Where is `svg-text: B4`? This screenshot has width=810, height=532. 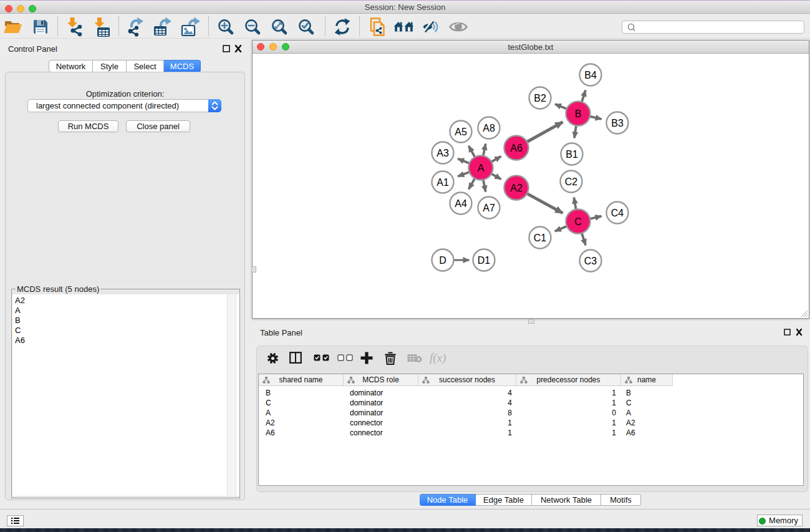 svg-text: B4 is located at coordinates (591, 75).